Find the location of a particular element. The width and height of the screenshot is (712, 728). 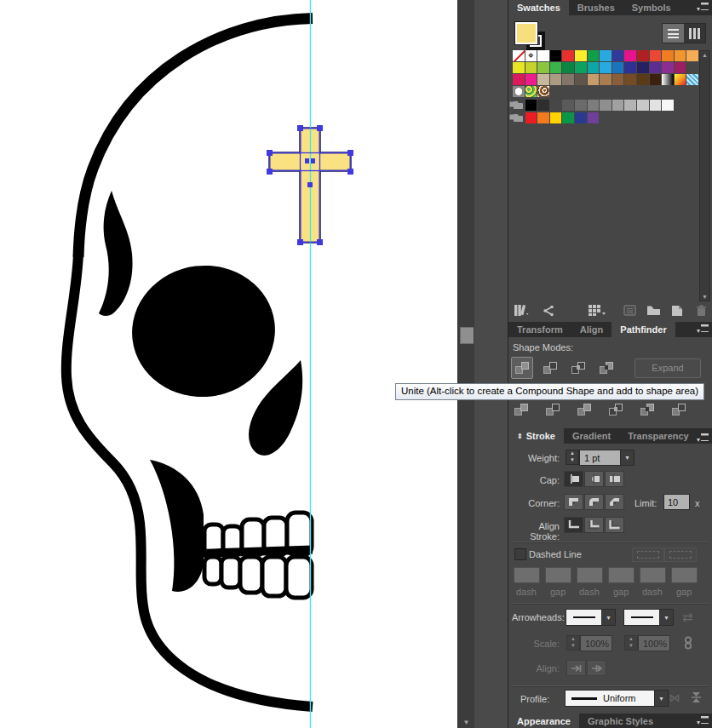

swatch-scroll-down-icon: ▼ is located at coordinates (705, 296).